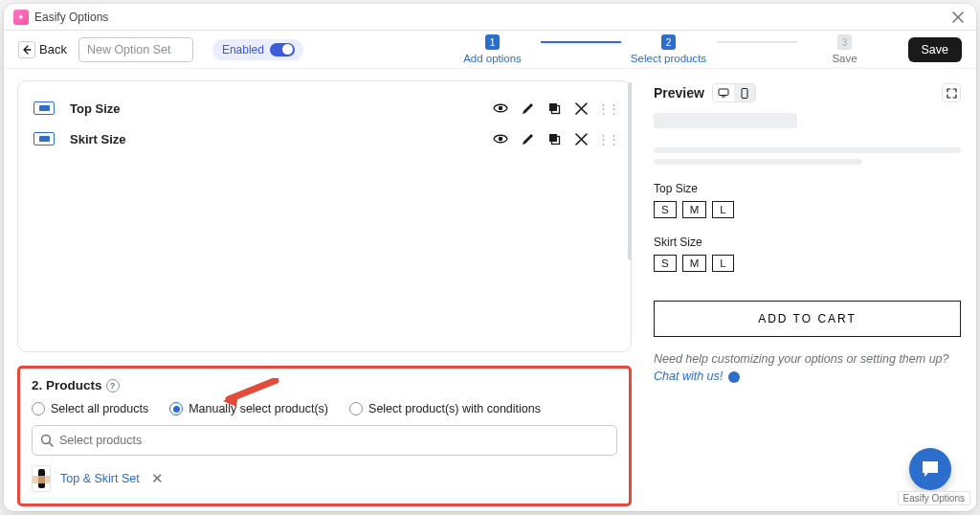 This screenshot has width=980, height=515. What do you see at coordinates (324, 139) in the screenshot?
I see `option-row: Skirt Size ⋮⋮` at bounding box center [324, 139].